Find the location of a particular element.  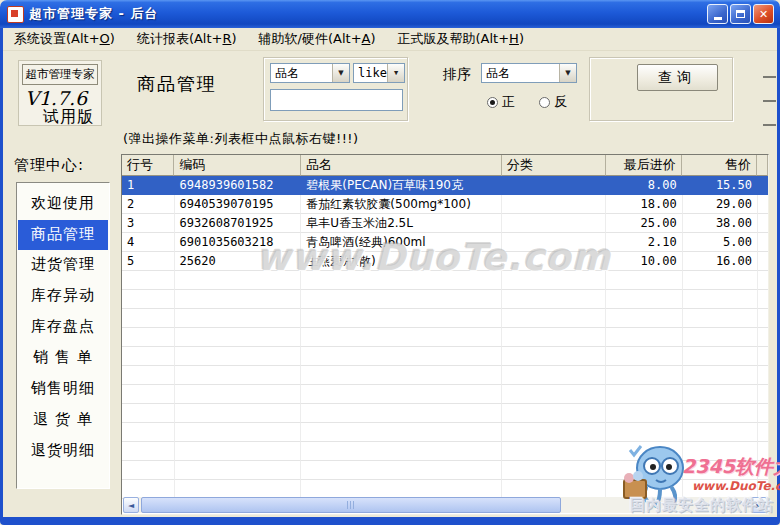

sidebar-item: 库存盘点 is located at coordinates (63, 328).